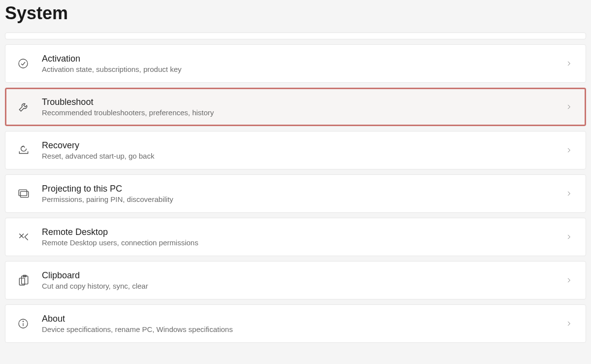 The image size is (591, 364). I want to click on info-icon, so click(26, 324).